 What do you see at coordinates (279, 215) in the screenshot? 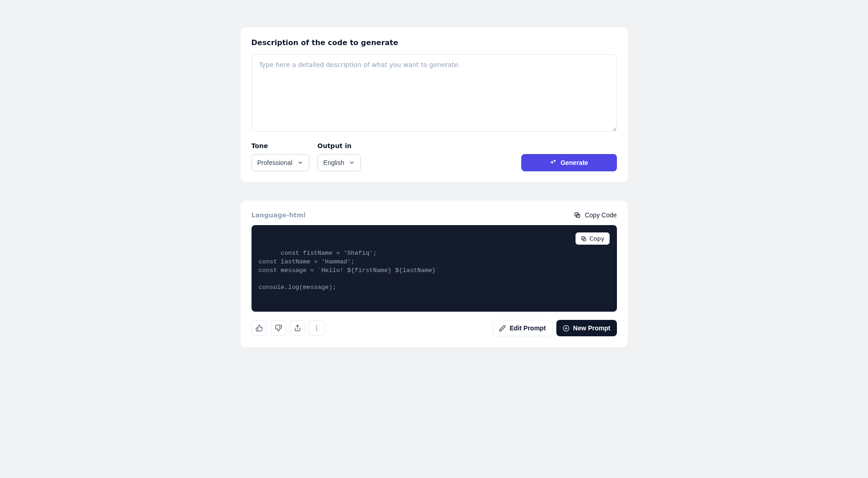
I see `language-label: Language-html` at bounding box center [279, 215].